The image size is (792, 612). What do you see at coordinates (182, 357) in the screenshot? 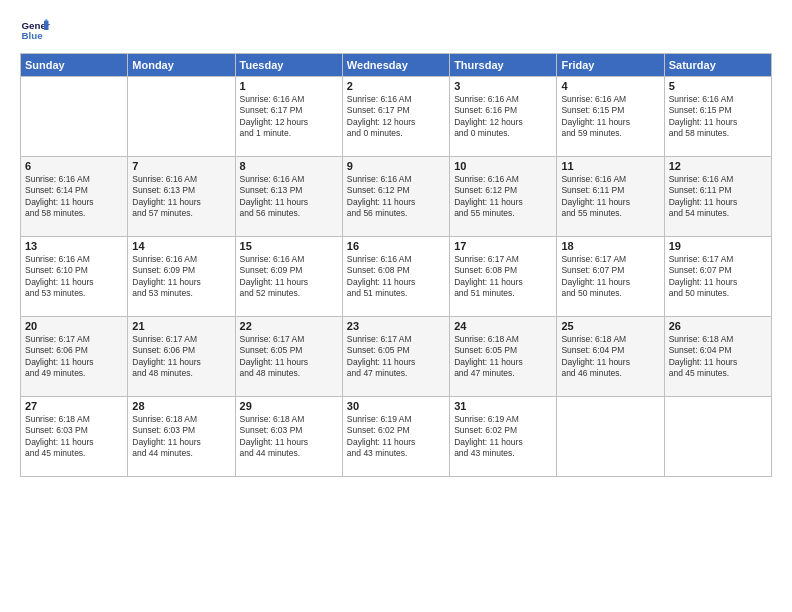
I see `calendar-cell: 21Sunrise: 6:17 AM Sunset: 6:06 PM Dayli…` at bounding box center [182, 357].